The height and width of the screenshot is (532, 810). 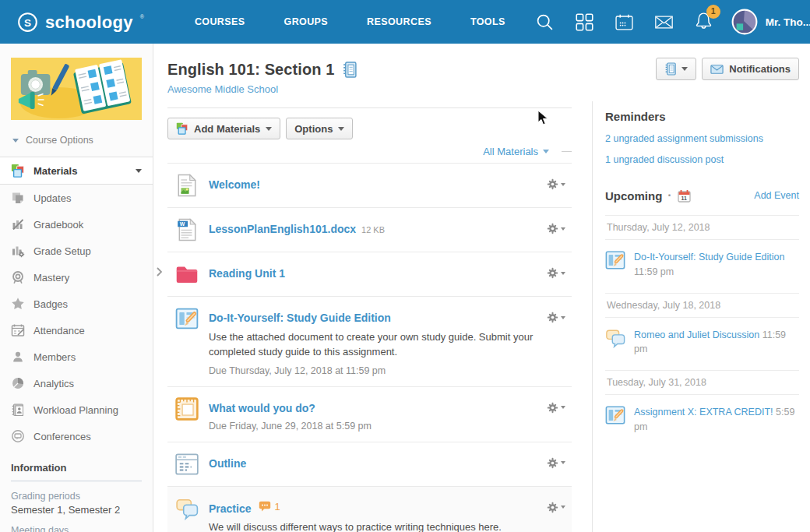 I want to click on sidebar-item-materials: Materials, so click(x=76, y=171).